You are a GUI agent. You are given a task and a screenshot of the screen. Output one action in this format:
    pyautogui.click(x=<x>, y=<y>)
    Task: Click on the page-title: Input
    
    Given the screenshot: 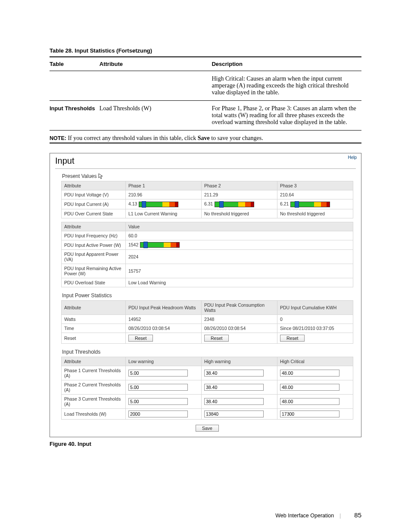 What is the action you would take?
    pyautogui.click(x=206, y=161)
    